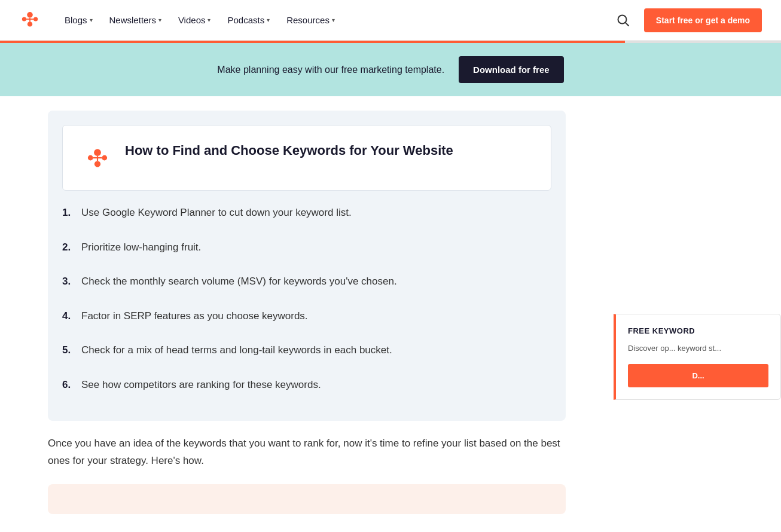 This screenshot has width=781, height=532. Describe the element at coordinates (30, 20) in the screenshot. I see `hubspot-logo` at that location.